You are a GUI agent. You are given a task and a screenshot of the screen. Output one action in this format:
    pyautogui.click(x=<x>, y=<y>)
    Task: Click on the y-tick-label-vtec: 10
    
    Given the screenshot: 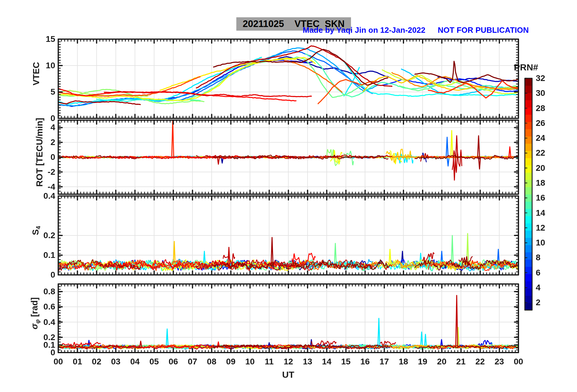 What is the action you would take?
    pyautogui.click(x=42, y=66)
    